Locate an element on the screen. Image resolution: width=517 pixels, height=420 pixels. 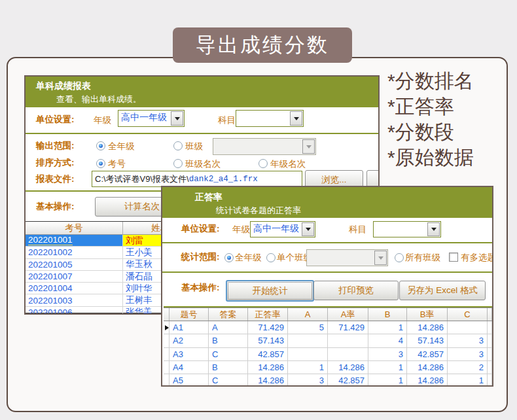
data-cell: A3 is located at coordinates (189, 355).